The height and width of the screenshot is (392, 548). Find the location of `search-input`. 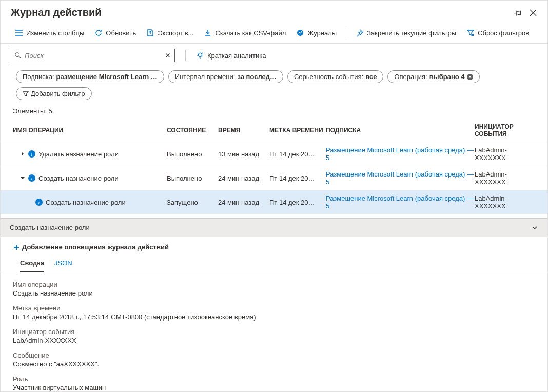

search-input is located at coordinates (93, 55).